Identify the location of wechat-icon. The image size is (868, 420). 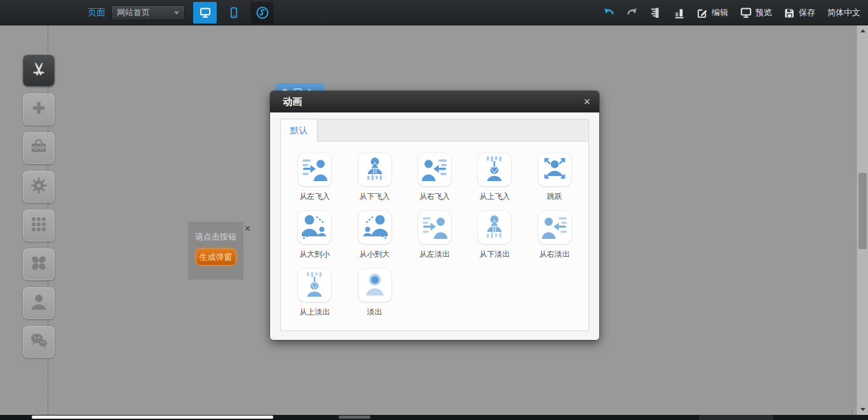
(39, 342).